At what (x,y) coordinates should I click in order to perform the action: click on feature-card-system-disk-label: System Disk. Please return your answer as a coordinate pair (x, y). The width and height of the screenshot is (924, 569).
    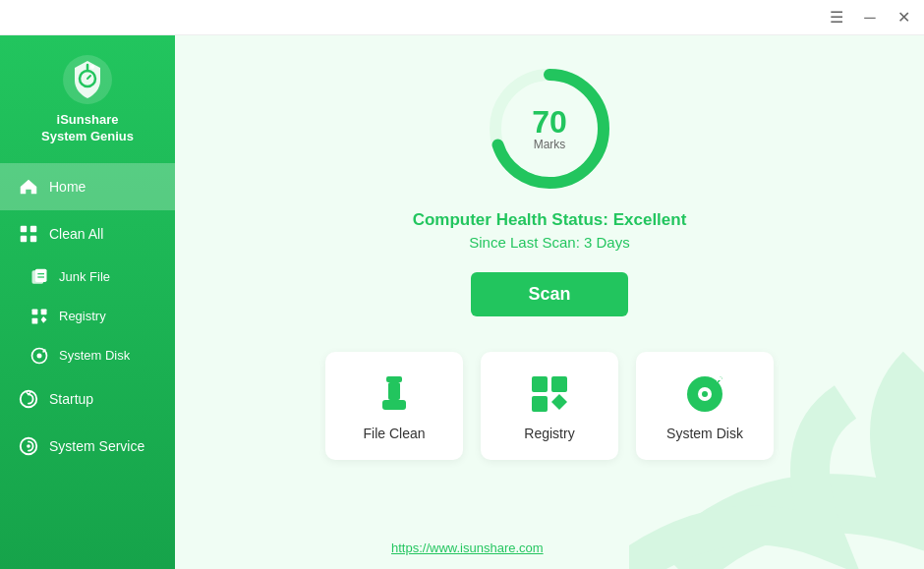
    Looking at the image, I should click on (705, 433).